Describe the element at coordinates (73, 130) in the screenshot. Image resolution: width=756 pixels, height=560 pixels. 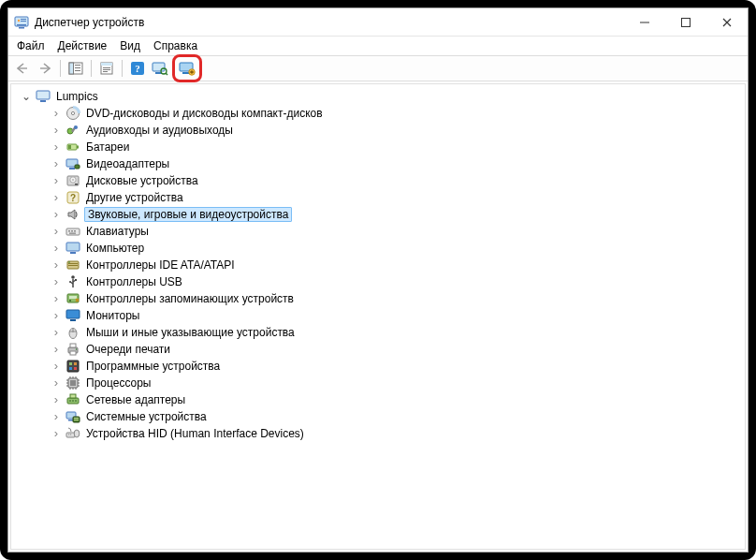
I see `audio-jack-icon` at that location.